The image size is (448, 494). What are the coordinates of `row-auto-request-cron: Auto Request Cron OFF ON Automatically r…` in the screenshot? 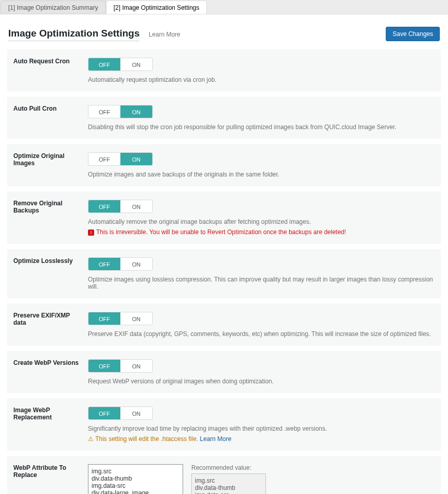 It's located at (224, 70).